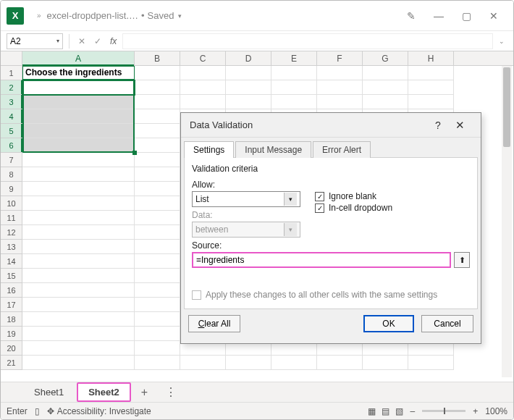 Image resolution: width=514 pixels, height=420 pixels. I want to click on row-header: 10, so click(12, 203).